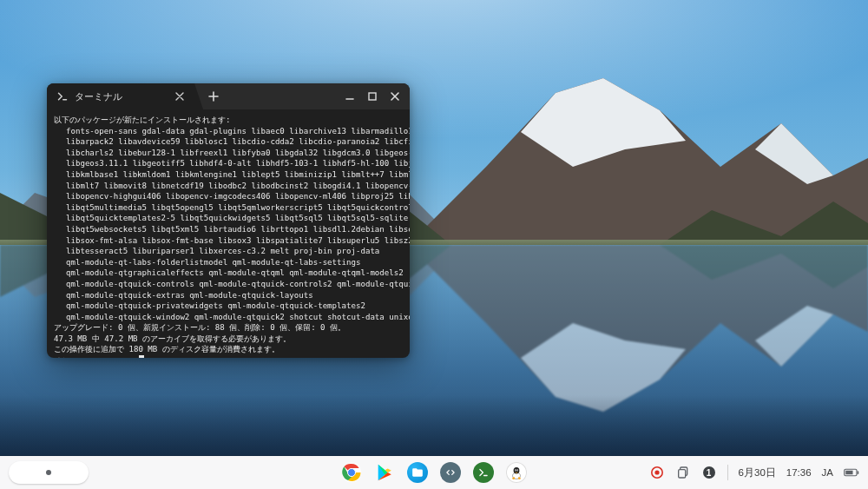  I want to click on terminal-line: libkmlbase1 libkmldom1 libkmlengine1 lib…, so click(228, 175).